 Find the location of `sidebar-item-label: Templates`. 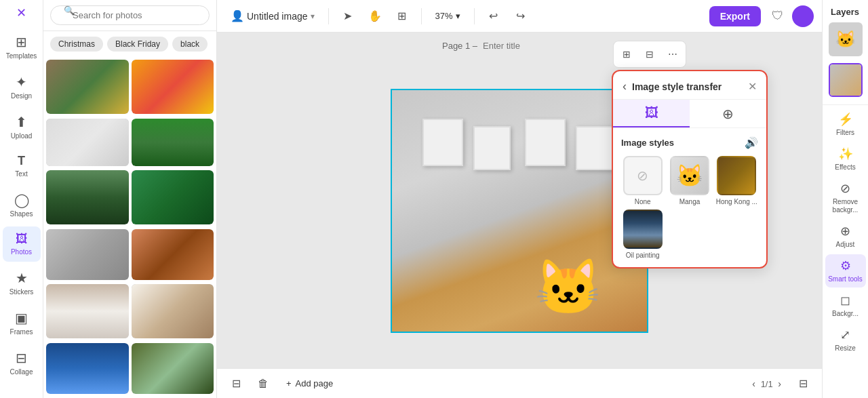

sidebar-item-label: Templates is located at coordinates (22, 56).